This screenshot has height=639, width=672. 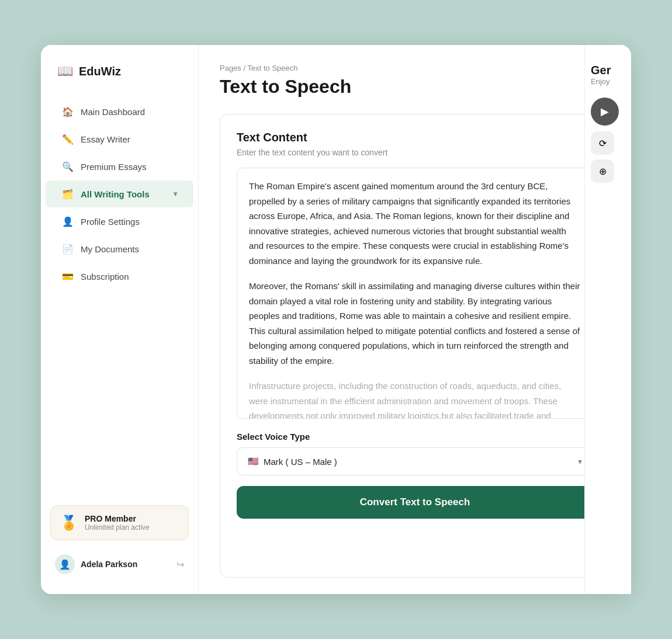 What do you see at coordinates (110, 222) in the screenshot?
I see `sidebar-item-label: Profile Settings` at bounding box center [110, 222].